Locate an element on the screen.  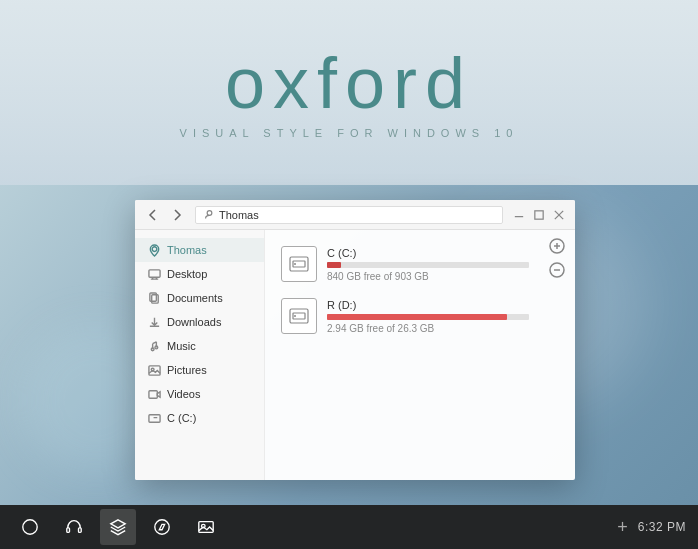
documents-icon is located at coordinates (154, 298).